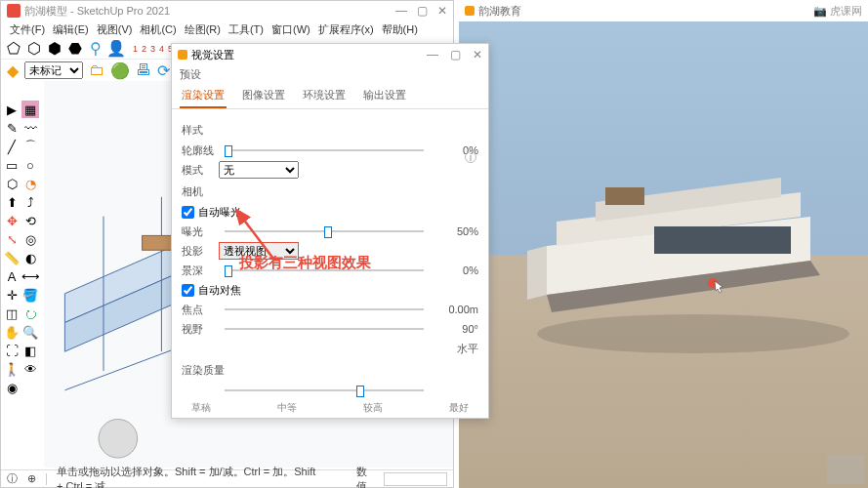  Describe the element at coordinates (264, 96) in the screenshot. I see `tab-image-settings: 图像设置` at that location.